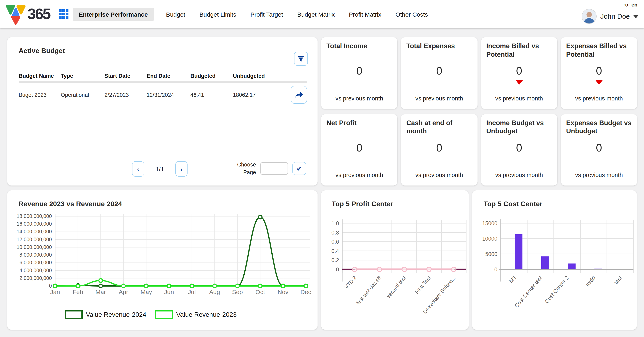 Image resolution: width=644 pixels, height=337 pixels. Describe the element at coordinates (283, 292) in the screenshot. I see `svg-text: Nov` at that location.